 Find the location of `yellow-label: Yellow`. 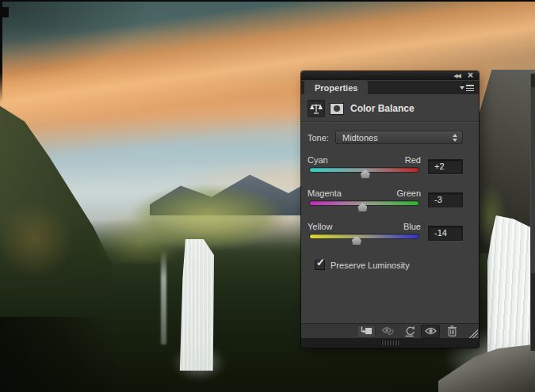

yellow-label: Yellow is located at coordinates (320, 226).